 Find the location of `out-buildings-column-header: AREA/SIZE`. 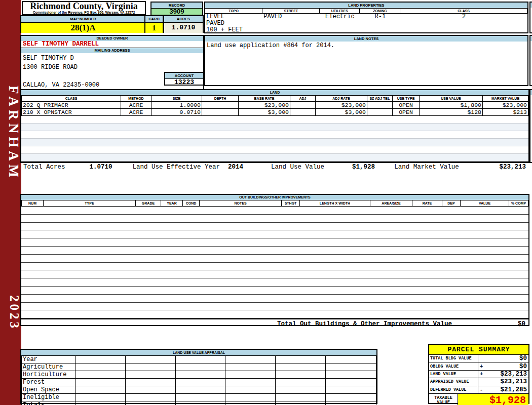

out-buildings-column-header: AREA/SIZE is located at coordinates (391, 204).